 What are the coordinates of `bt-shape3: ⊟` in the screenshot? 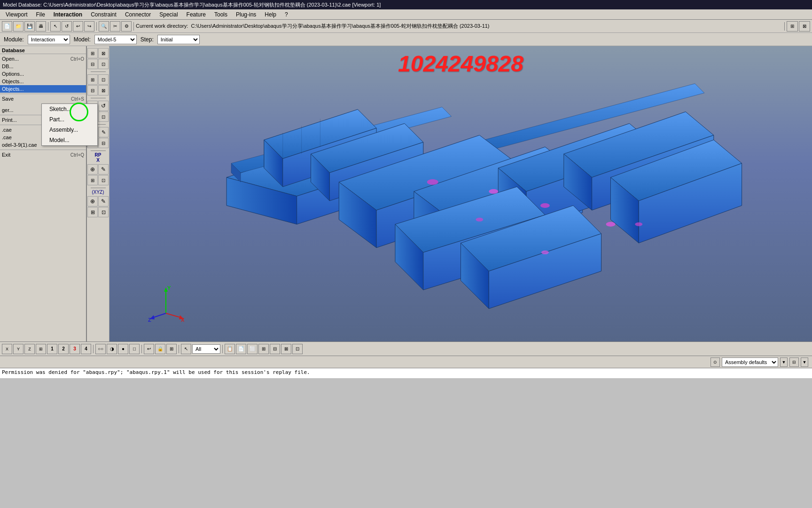 It's located at (275, 349).